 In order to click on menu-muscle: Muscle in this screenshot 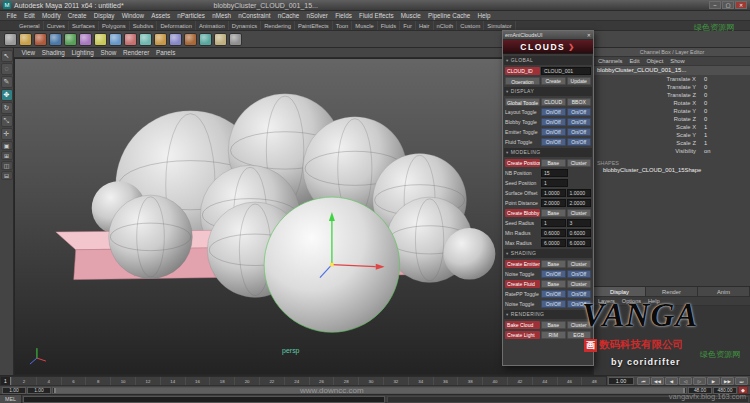, I will do `click(410, 16)`.